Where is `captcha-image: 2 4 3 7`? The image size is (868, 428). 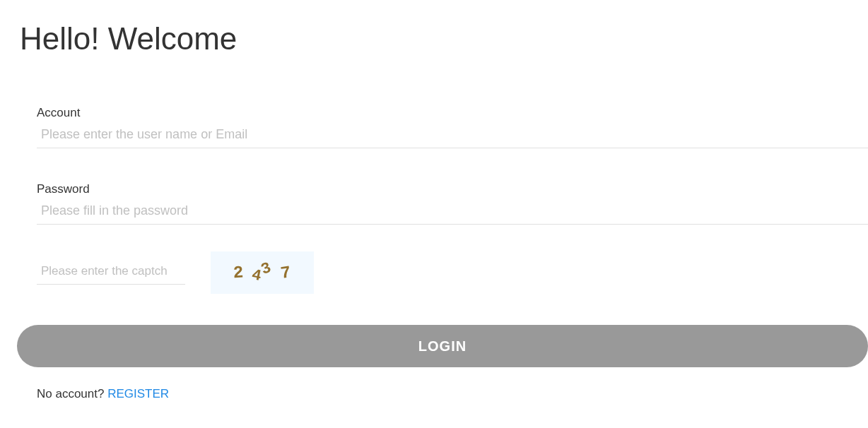
captcha-image: 2 4 3 7 is located at coordinates (262, 273).